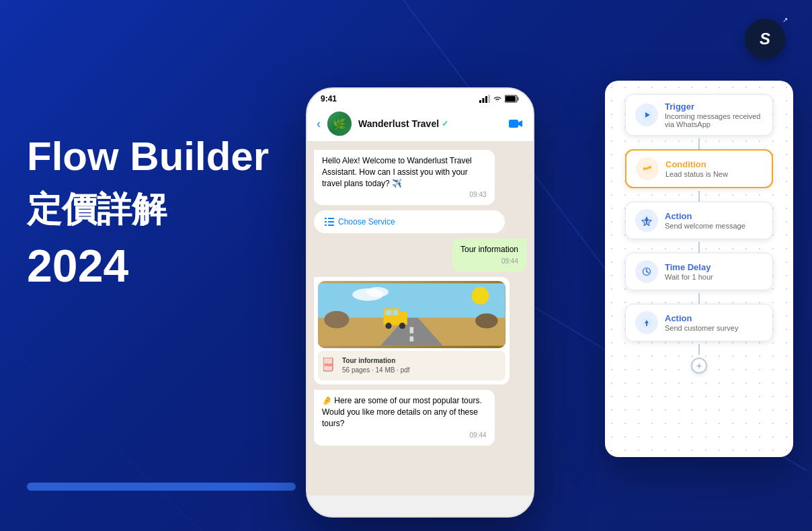 The width and height of the screenshot is (812, 531). What do you see at coordinates (405, 417) in the screenshot?
I see `message-received-2: 🤌 Here are some of our most popular tour…` at bounding box center [405, 417].